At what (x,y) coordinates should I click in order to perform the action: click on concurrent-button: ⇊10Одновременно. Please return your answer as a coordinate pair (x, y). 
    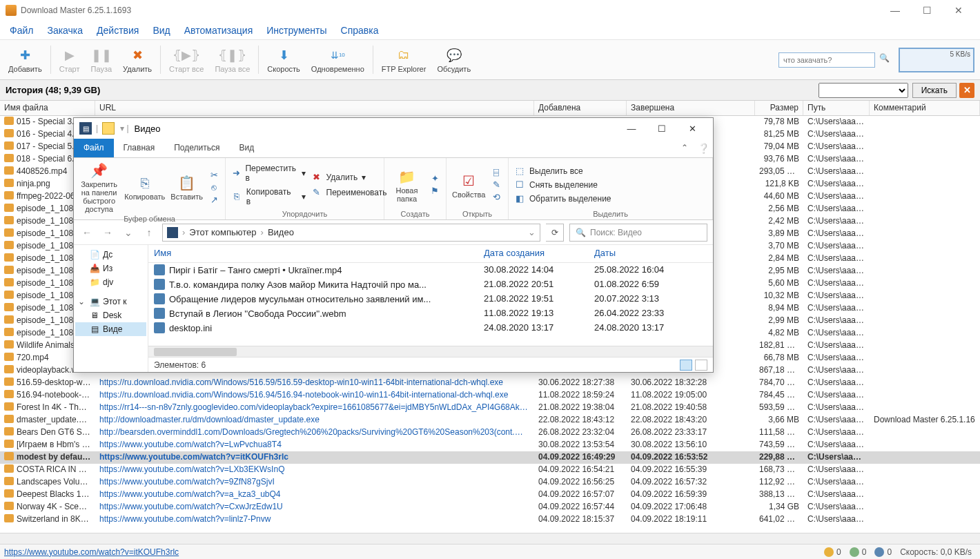
    Looking at the image, I should click on (338, 59).